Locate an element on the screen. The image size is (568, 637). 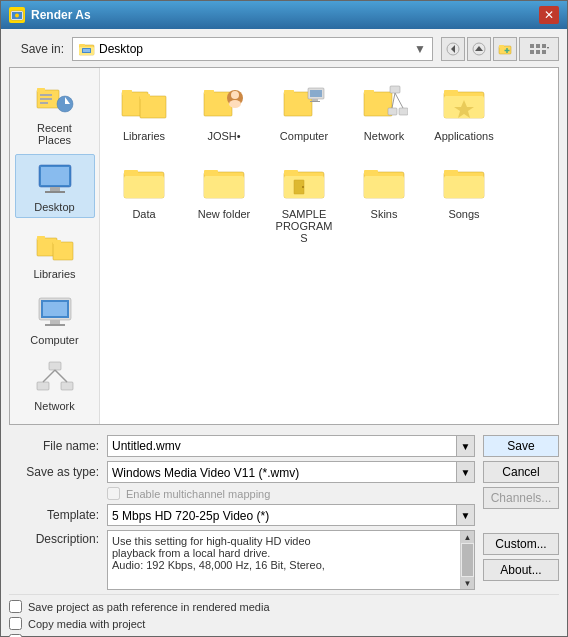
side-buttons: Save Cancel Channels... Custom... About.… is located at coordinates (521, 512).